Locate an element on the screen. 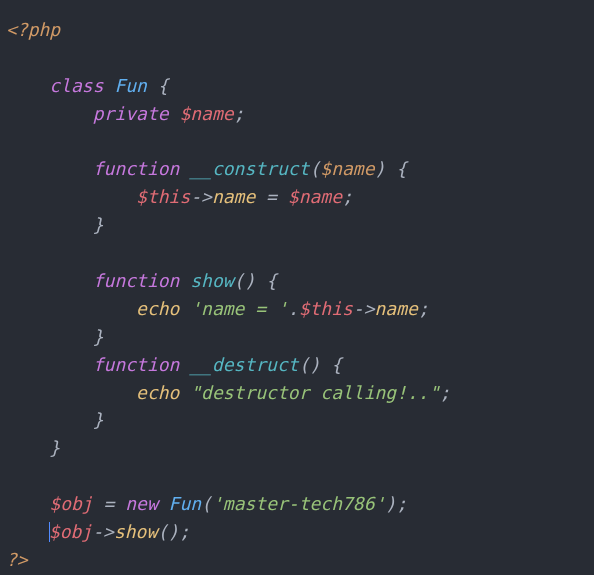 Image resolution: width=594 pixels, height=575 pixels. fn-construct: __construct is located at coordinates (250, 168).